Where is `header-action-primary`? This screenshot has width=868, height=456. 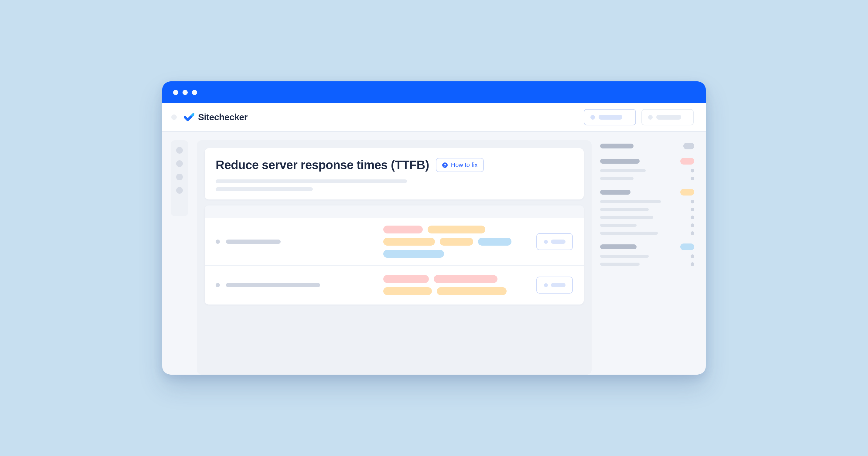 header-action-primary is located at coordinates (610, 117).